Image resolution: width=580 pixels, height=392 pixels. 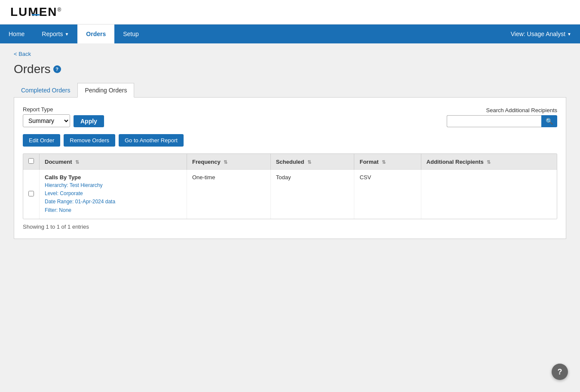 I want to click on th-format: Format ⇅, so click(x=388, y=162).